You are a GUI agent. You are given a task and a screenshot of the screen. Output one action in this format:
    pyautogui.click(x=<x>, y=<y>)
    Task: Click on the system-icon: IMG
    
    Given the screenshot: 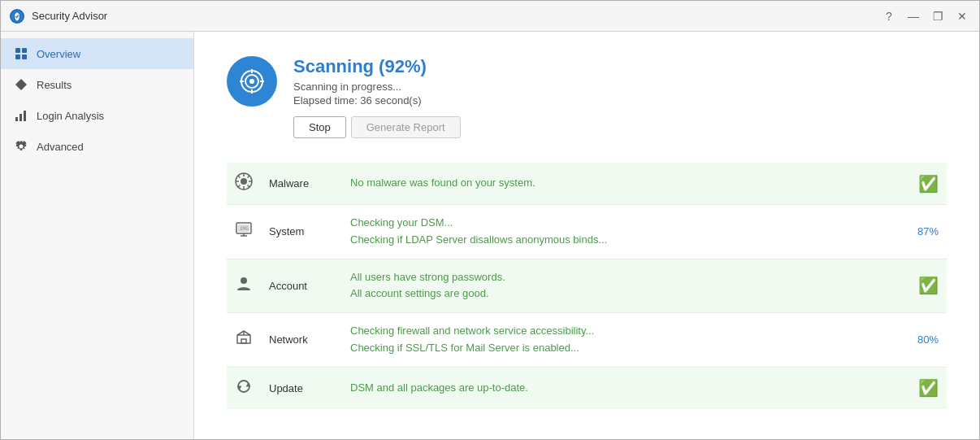 What is the action you would take?
    pyautogui.click(x=244, y=233)
    